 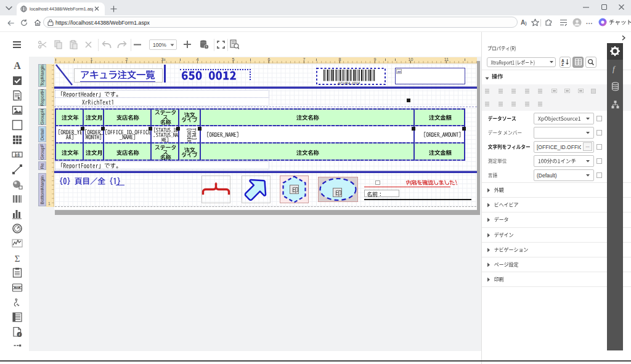 What do you see at coordinates (17, 288) in the screenshot?
I see `svg-text: PDF` at bounding box center [17, 288].